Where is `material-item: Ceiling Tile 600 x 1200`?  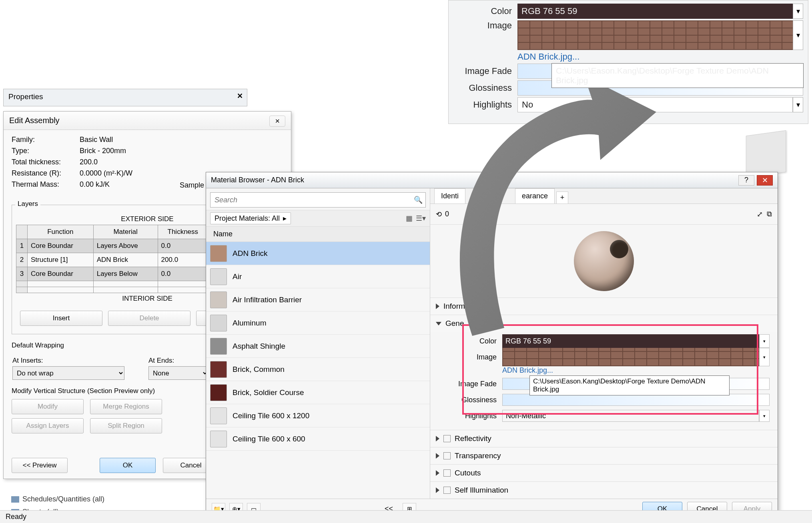
material-item: Ceiling Tile 600 x 1200 is located at coordinates (318, 416).